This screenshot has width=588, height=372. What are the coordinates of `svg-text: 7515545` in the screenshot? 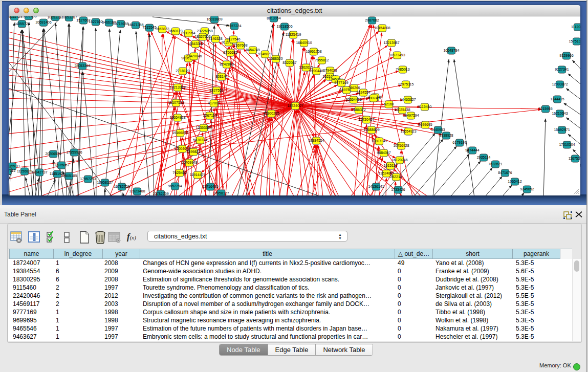 It's located at (149, 28).